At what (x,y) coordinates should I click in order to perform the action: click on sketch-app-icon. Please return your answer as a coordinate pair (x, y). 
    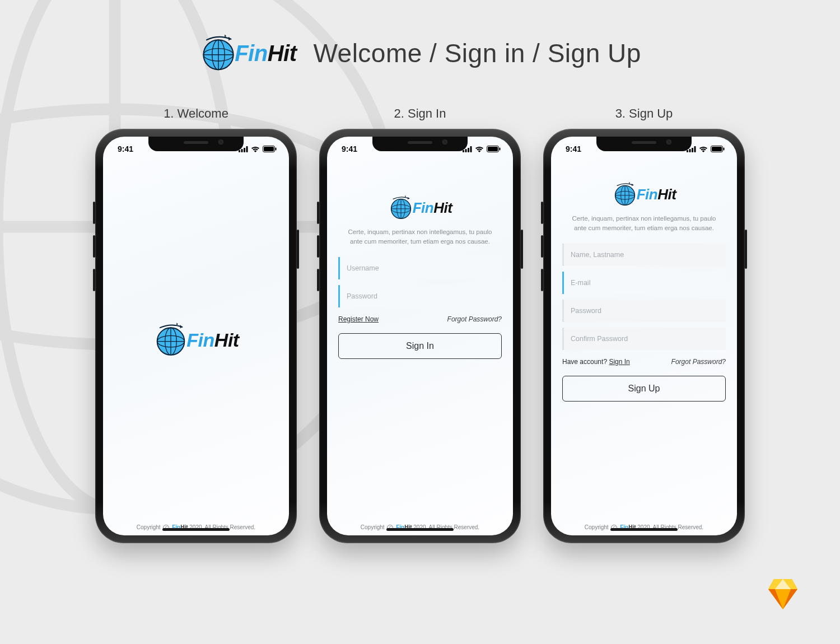
    Looking at the image, I should click on (783, 594).